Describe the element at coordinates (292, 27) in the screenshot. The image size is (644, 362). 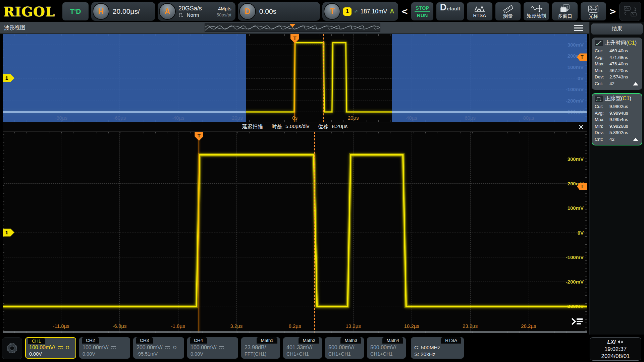
I see `record-position-strip` at that location.